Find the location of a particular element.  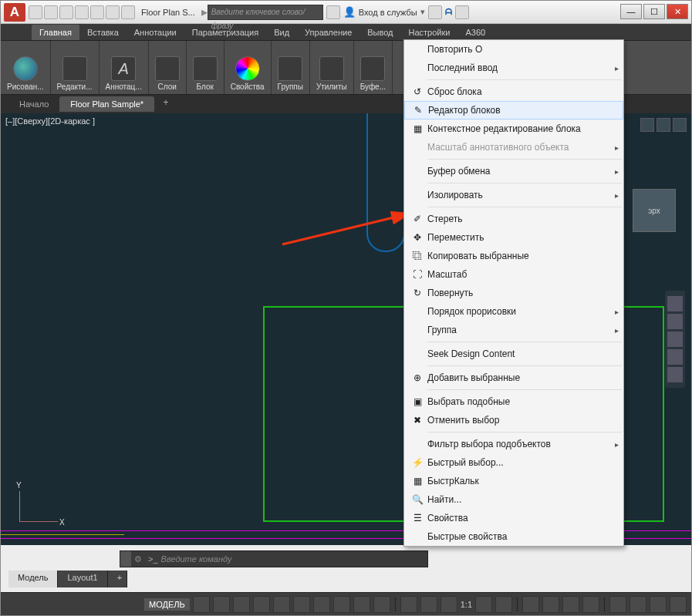

sb-workspace-icon is located at coordinates (531, 604).